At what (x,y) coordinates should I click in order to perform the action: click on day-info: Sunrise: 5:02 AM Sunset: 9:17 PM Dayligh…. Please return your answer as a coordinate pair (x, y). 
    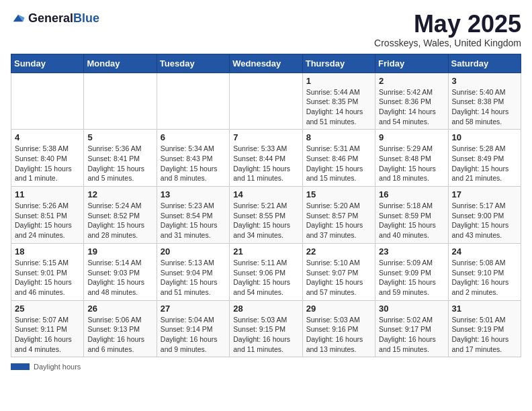
    Looking at the image, I should click on (411, 334).